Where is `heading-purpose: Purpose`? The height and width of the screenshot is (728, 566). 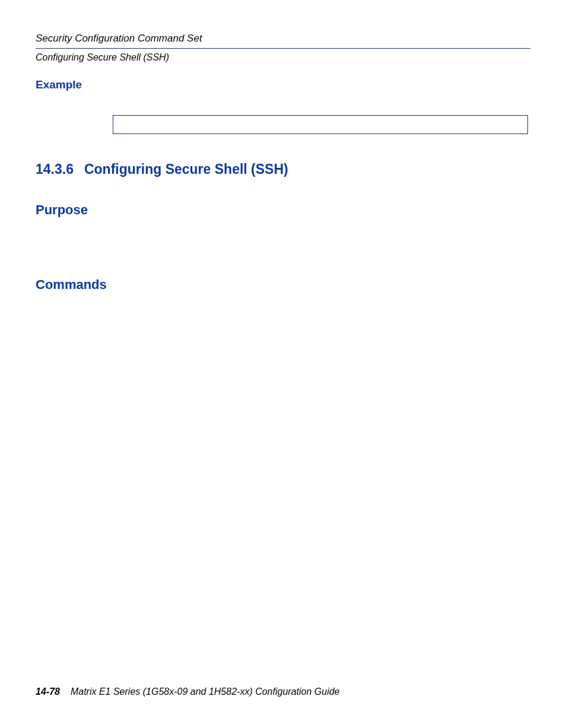 heading-purpose: Purpose is located at coordinates (283, 210).